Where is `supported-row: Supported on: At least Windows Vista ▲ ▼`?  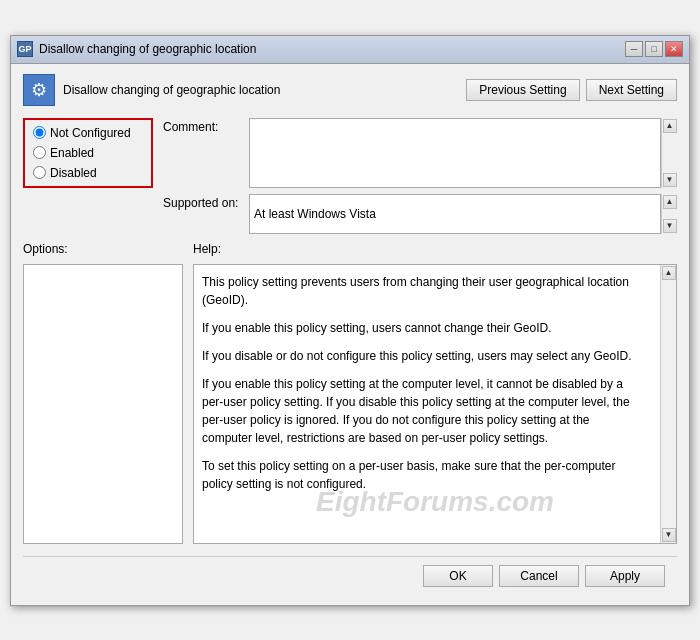 supported-row: Supported on: At least Windows Vista ▲ ▼ is located at coordinates (420, 214).